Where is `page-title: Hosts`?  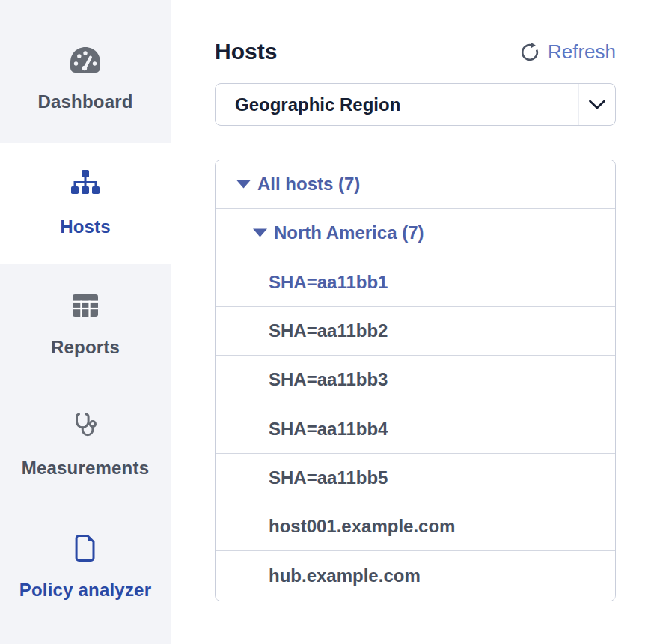 page-title: Hosts is located at coordinates (245, 52).